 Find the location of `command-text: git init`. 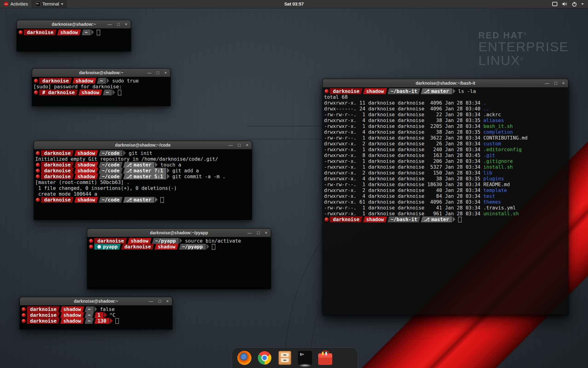

command-text: git init is located at coordinates (140, 153).